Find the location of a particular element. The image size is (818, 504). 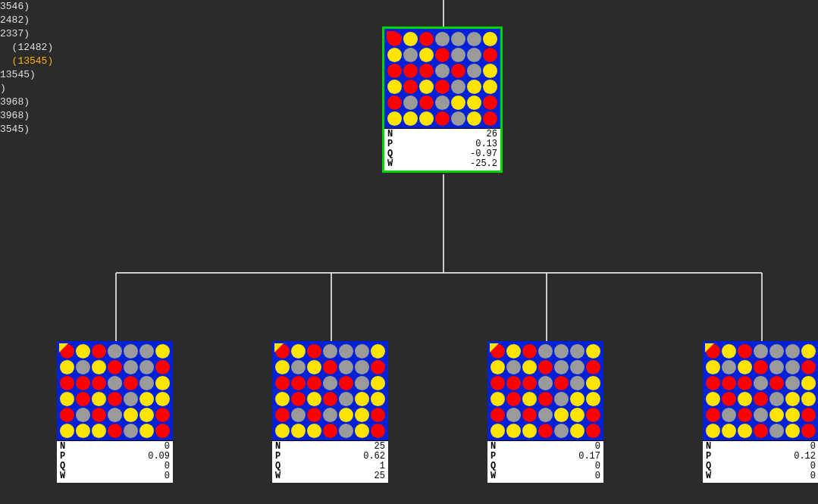

connect4-board is located at coordinates (443, 79).